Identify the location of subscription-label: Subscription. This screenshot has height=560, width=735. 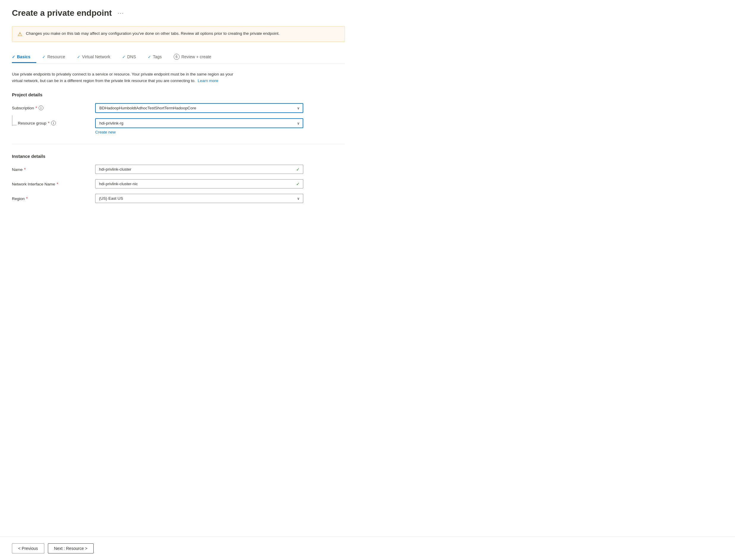
(23, 108).